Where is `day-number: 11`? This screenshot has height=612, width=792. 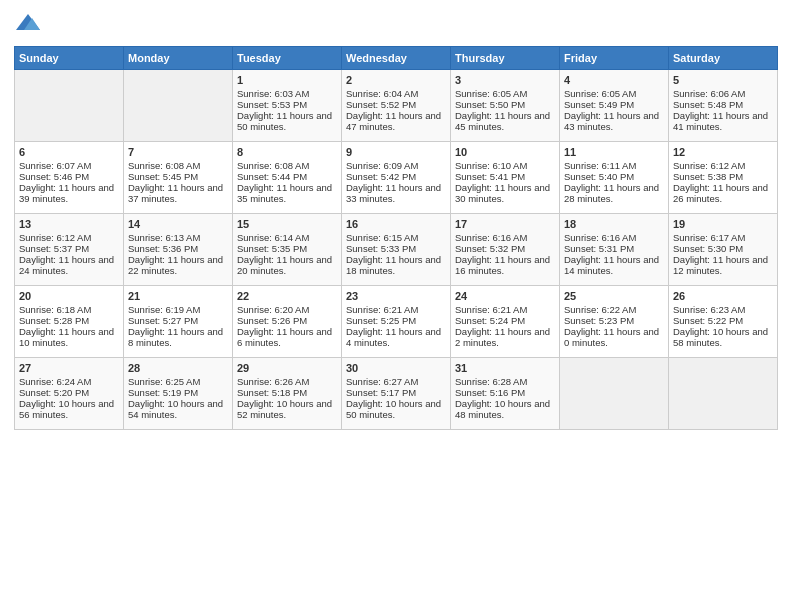
day-number: 11 is located at coordinates (614, 152).